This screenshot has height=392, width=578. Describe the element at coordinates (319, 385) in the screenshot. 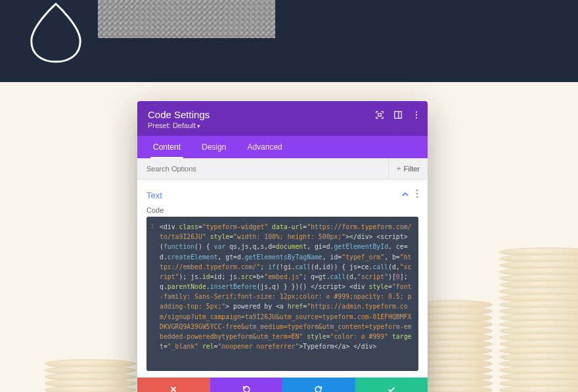

I see `redo-button` at that location.